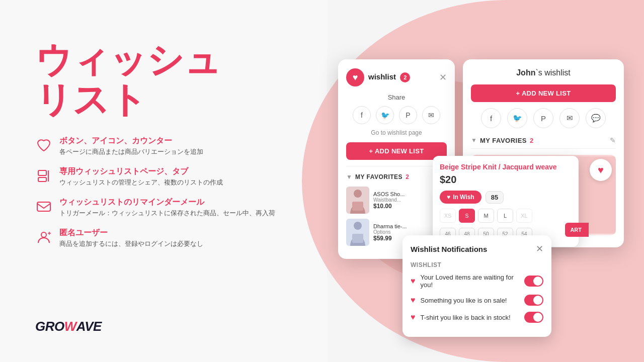 The height and width of the screenshot is (362, 644). Describe the element at coordinates (174, 207) in the screenshot. I see `feature-item-email: ウィッシュリストのリマインダーメール トリガーメール：ウィッシュリストに保存され…` at that location.